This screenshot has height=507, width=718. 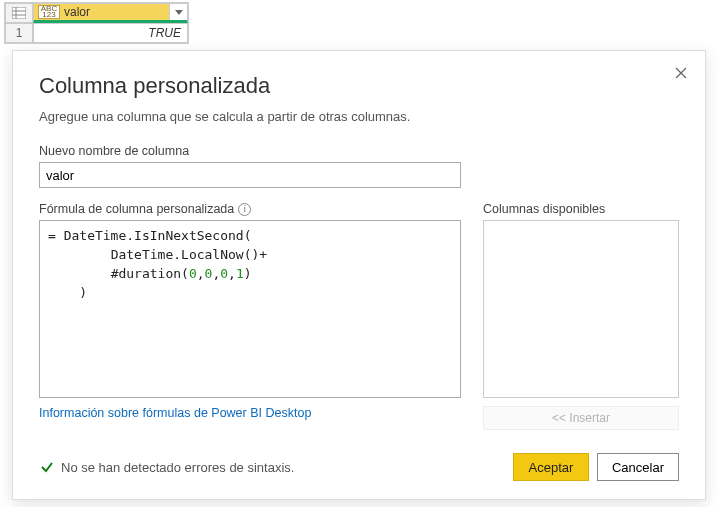 What do you see at coordinates (250, 175) in the screenshot?
I see `column-name-input` at bounding box center [250, 175].